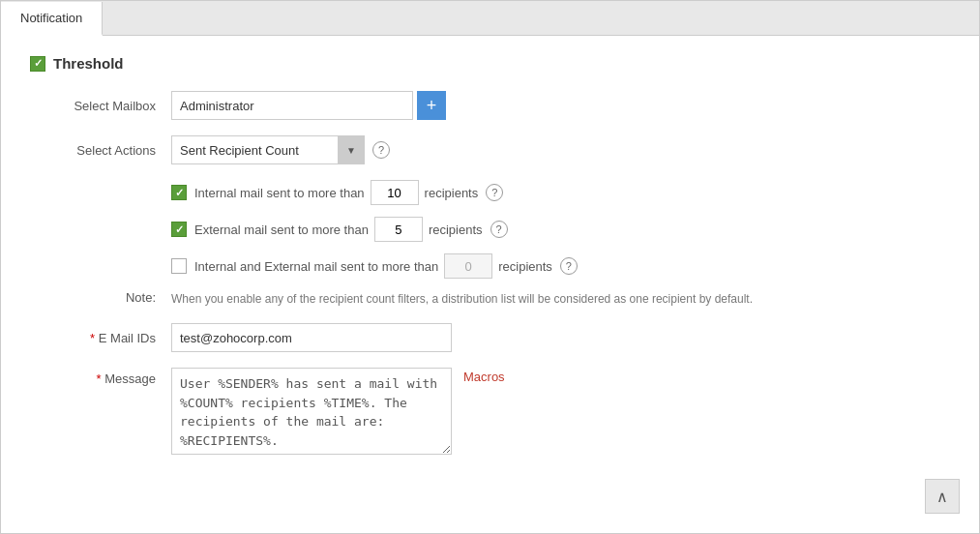 This screenshot has width=980, height=534. I want to click on message-label: Message, so click(98, 377).